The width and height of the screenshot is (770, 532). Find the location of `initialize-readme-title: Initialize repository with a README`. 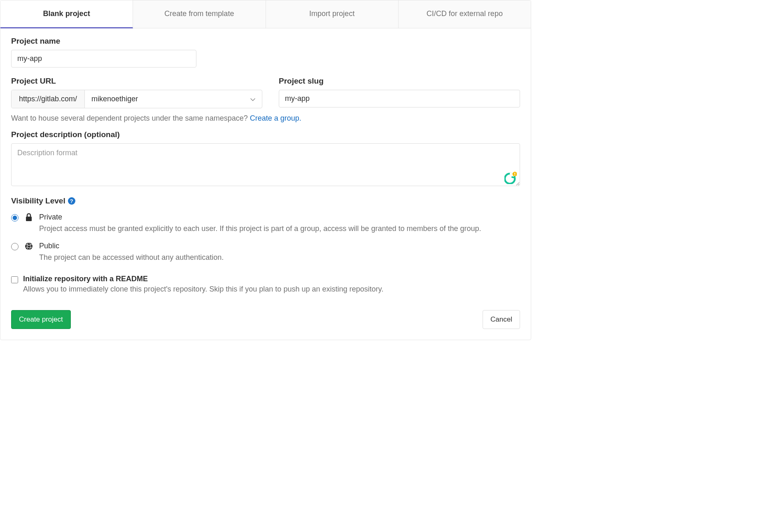

initialize-readme-title: Initialize repository with a README is located at coordinates (272, 279).